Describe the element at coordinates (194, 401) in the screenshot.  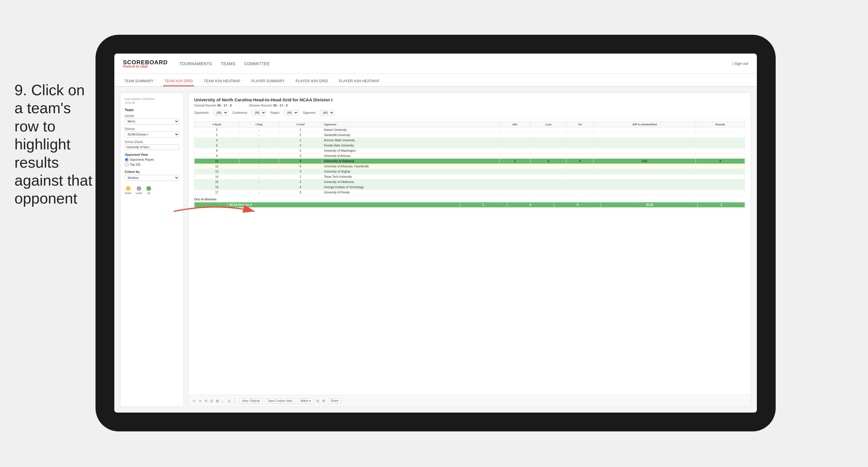
I see `undo-icon: ↩` at that location.